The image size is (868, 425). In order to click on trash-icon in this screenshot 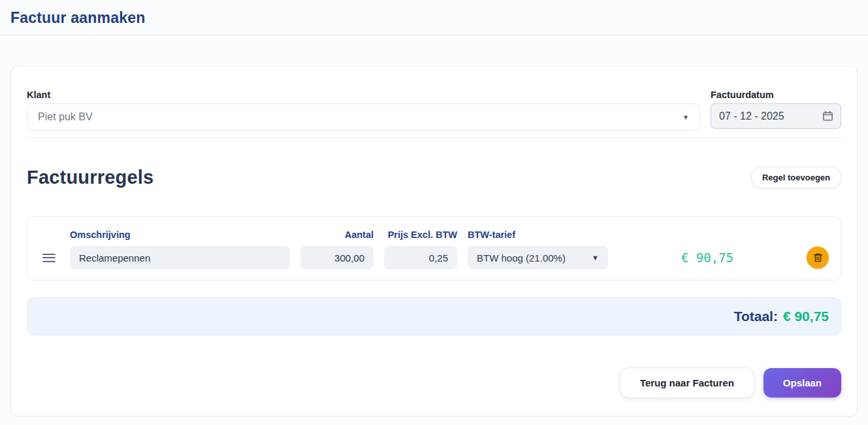, I will do `click(818, 258)`.